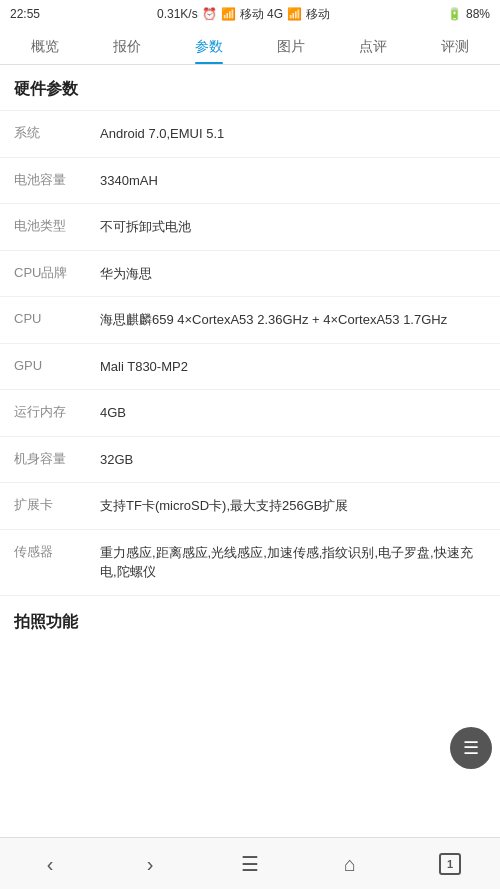 The image size is (500, 889). What do you see at coordinates (295, 562) in the screenshot?
I see `param-value-sensor: 重力感应,距离感应,光线感应,加速传感,指纹识别,电子罗盘,快速充电,陀螺仪` at bounding box center [295, 562].